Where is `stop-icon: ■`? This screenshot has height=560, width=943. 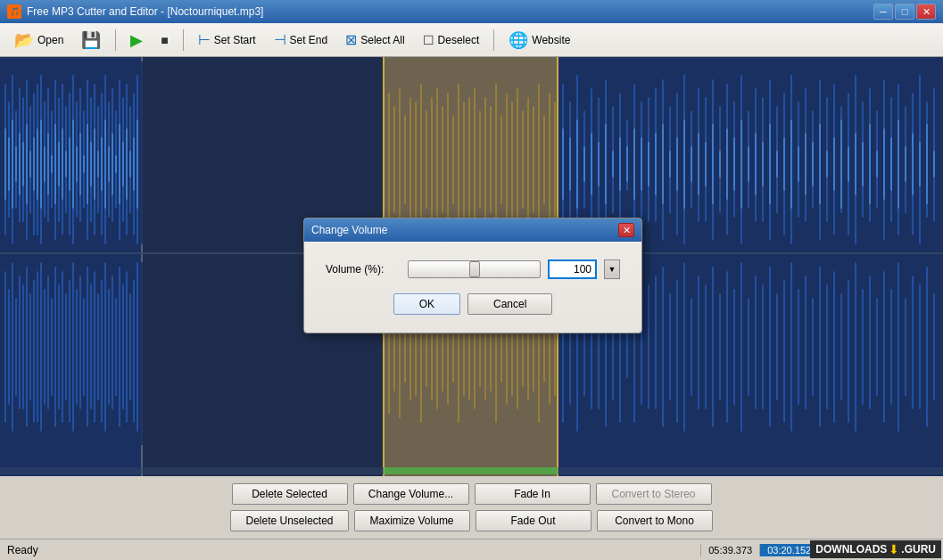
stop-icon: ■ is located at coordinates (164, 40).